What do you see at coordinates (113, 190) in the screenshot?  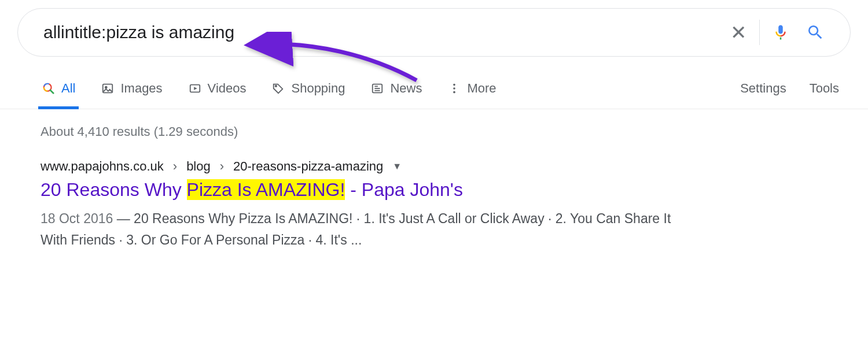 I see `title-part: 20 Reasons Why` at bounding box center [113, 190].